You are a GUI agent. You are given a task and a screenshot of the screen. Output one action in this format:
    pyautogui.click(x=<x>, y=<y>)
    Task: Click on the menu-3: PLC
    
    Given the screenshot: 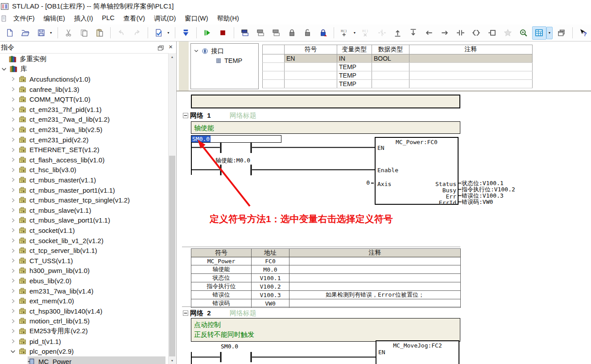 What is the action you would take?
    pyautogui.click(x=108, y=19)
    